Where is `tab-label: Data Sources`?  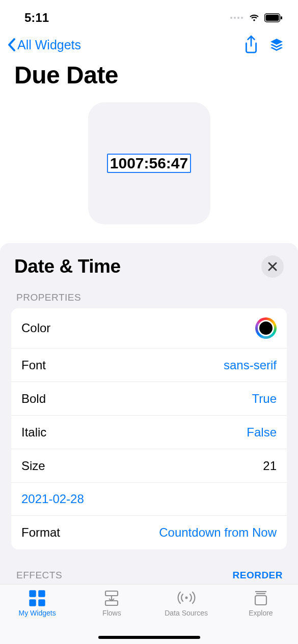 tab-label: Data Sources is located at coordinates (186, 613).